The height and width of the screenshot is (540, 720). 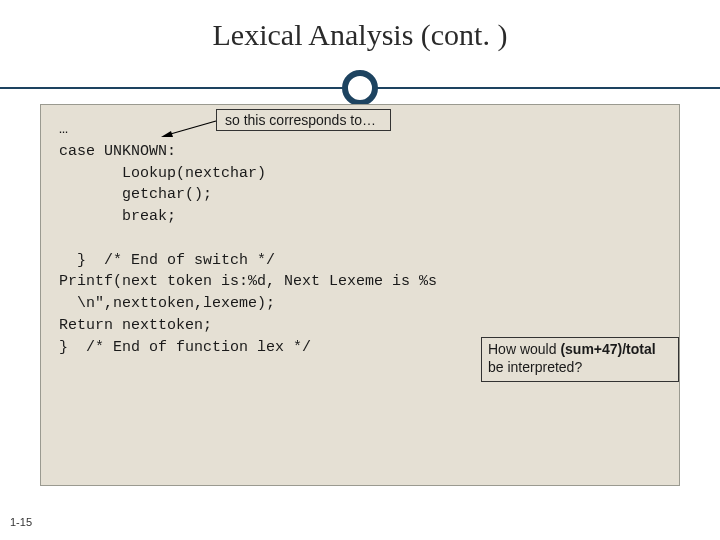 What do you see at coordinates (360, 88) in the screenshot?
I see `divider` at bounding box center [360, 88].